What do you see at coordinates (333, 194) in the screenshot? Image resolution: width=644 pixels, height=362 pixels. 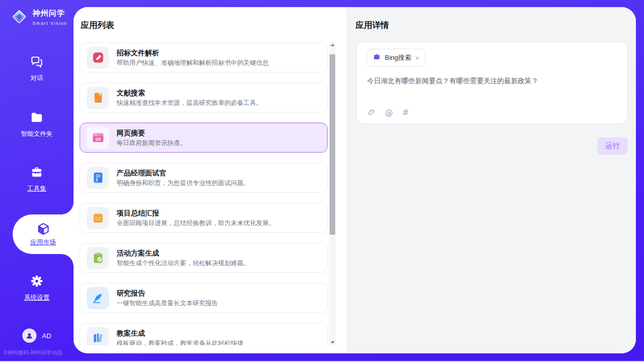 I see `scrollbar` at bounding box center [333, 194].